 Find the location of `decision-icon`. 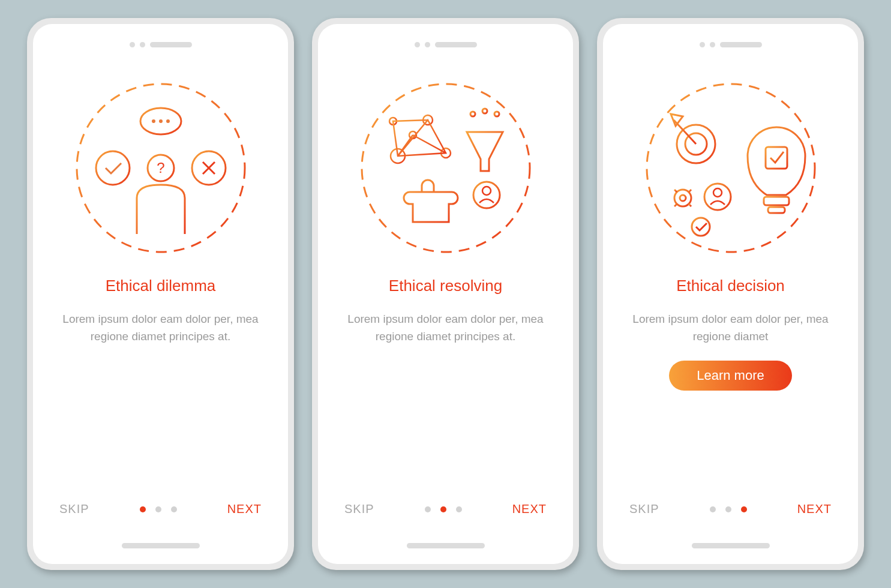

decision-icon is located at coordinates (731, 168).